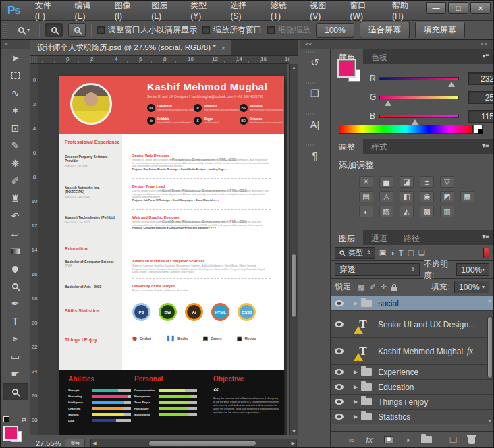 Image resolution: width=494 pixels, height=448 pixels. Describe the element at coordinates (202, 443) in the screenshot. I see `horizontal-scroll-thumb` at that location.